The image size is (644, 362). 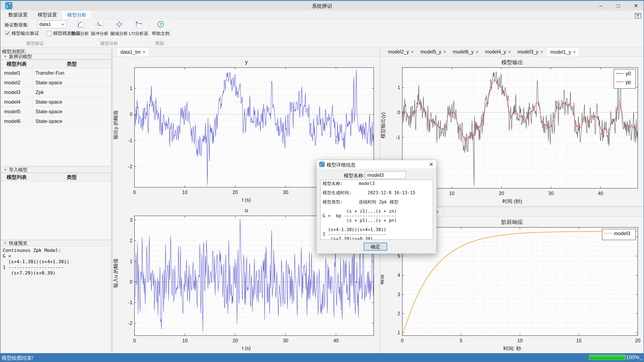 What do you see at coordinates (56, 102) in the screenshot?
I see `table-row-model4: model4State-space` at bounding box center [56, 102].